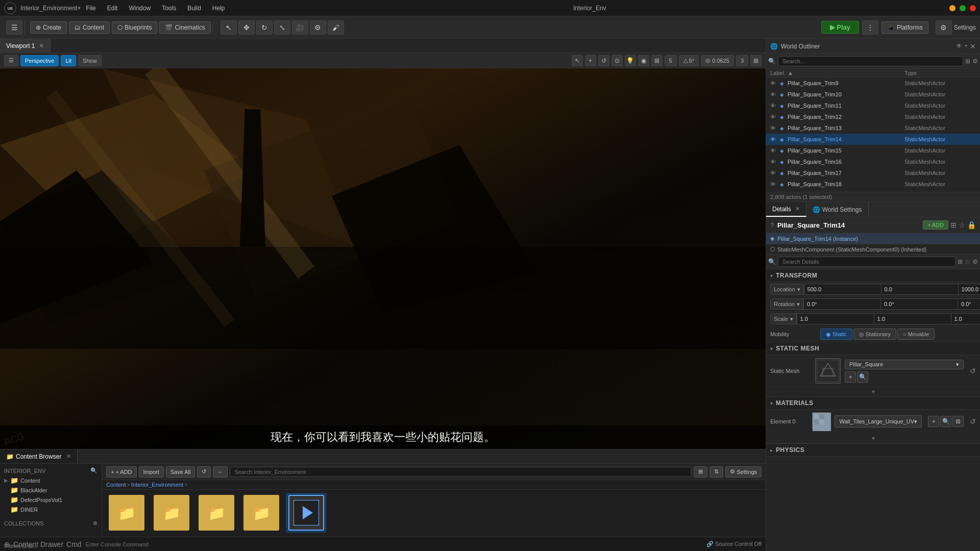 Image resolution: width=980 pixels, height=551 pixels. What do you see at coordinates (916, 334) in the screenshot?
I see `movable-mobility-button: ○ Movable` at bounding box center [916, 334].